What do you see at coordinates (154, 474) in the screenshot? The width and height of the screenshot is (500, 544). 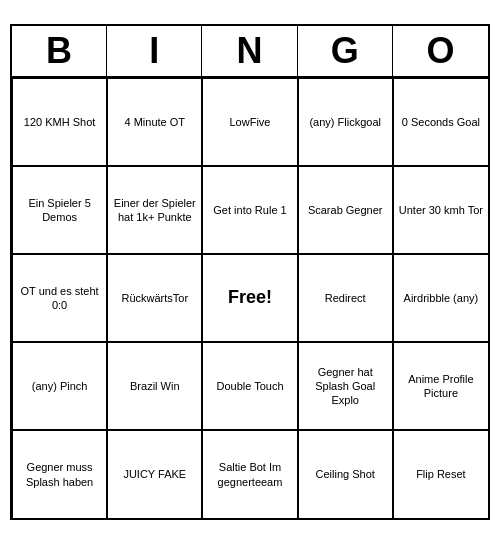 I see `bingo-cell-21: JUICY FAKE` at bounding box center [154, 474].